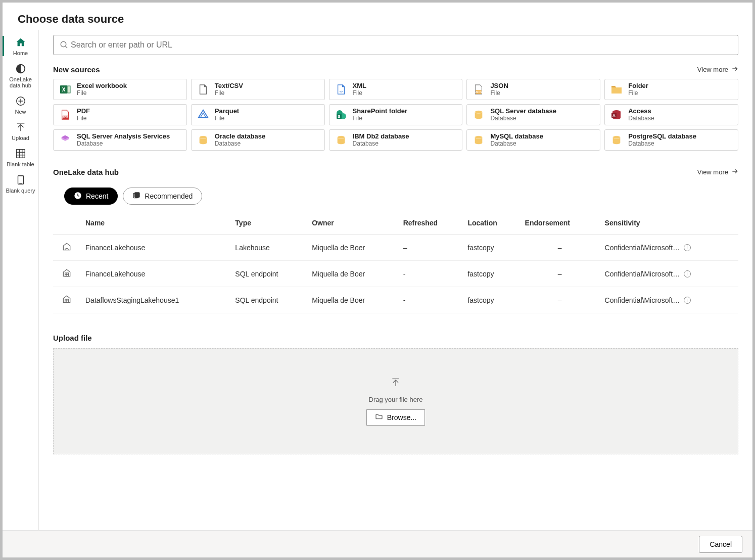  What do you see at coordinates (524, 111) in the screenshot?
I see `source-name: SQL Server database` at bounding box center [524, 111].